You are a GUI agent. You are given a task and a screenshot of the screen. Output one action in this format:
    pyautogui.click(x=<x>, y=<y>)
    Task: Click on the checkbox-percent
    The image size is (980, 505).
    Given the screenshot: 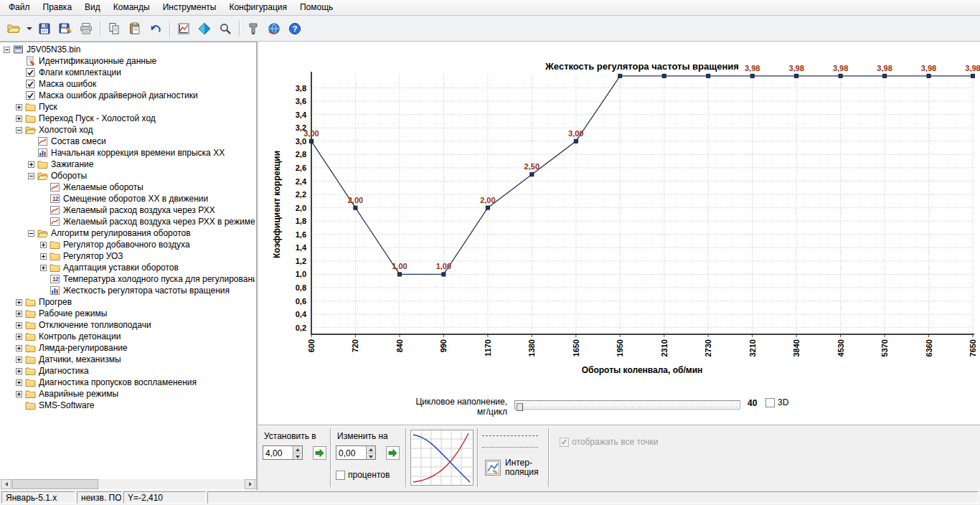 What is the action you would take?
    pyautogui.click(x=340, y=475)
    